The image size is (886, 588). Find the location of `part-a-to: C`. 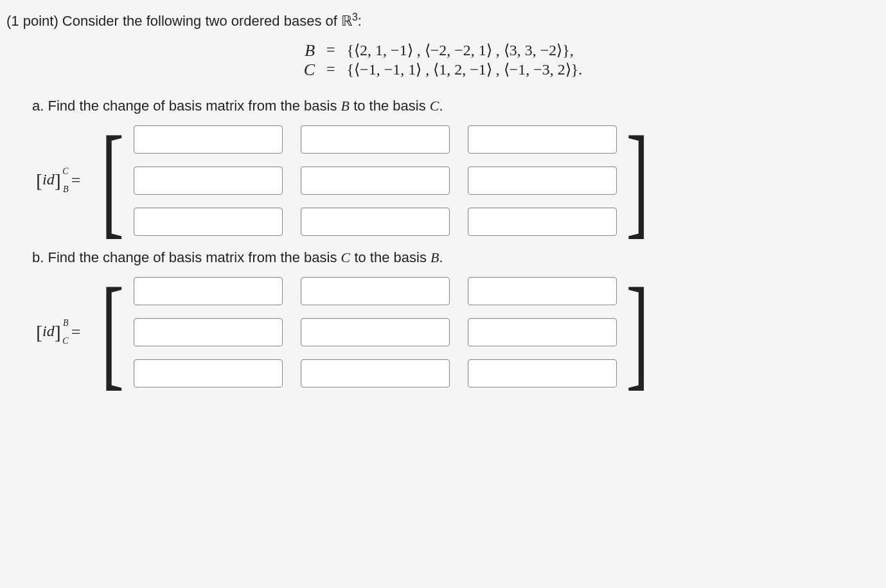

part-a-to: C is located at coordinates (434, 105).